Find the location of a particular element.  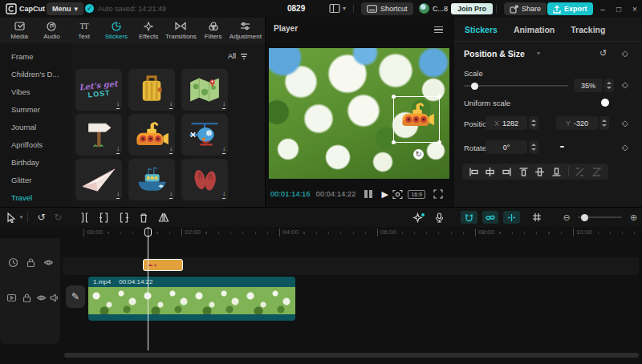

chevron-down-icon: ▾ is located at coordinates (22, 217).